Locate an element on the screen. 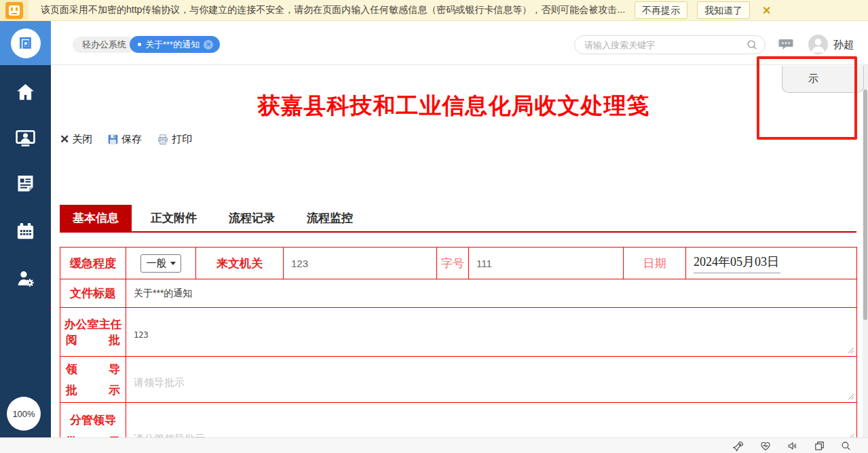 This screenshot has height=453, width=868. urgency-selected-value: 一般 is located at coordinates (157, 263).